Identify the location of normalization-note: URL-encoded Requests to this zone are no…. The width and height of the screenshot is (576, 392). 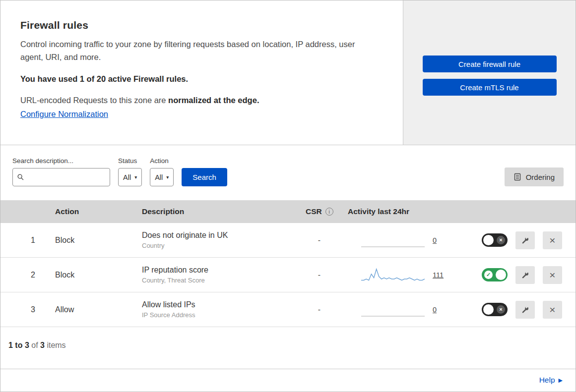
(201, 100).